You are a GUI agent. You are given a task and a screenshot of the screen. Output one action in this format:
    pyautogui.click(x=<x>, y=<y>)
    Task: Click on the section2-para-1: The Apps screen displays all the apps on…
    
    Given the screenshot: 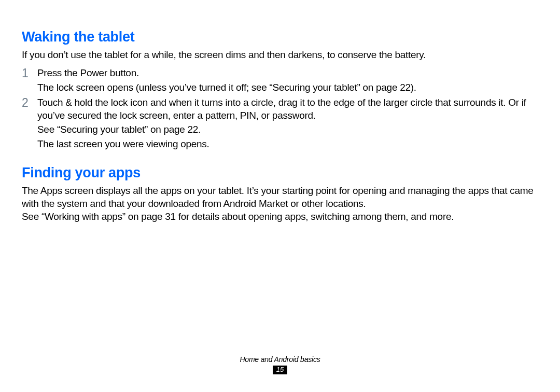 What is the action you would take?
    pyautogui.click(x=280, y=197)
    